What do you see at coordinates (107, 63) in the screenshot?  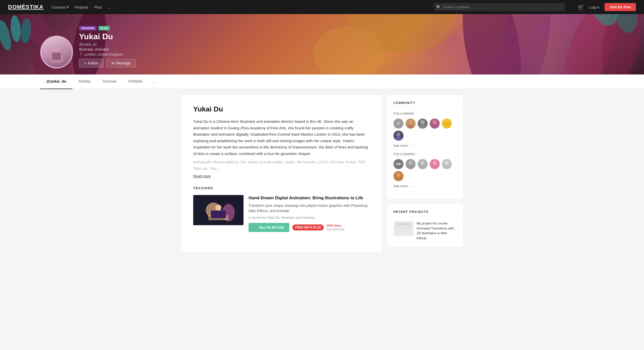 I see `profile-actions: + Follow ✉ Message` at bounding box center [107, 63].